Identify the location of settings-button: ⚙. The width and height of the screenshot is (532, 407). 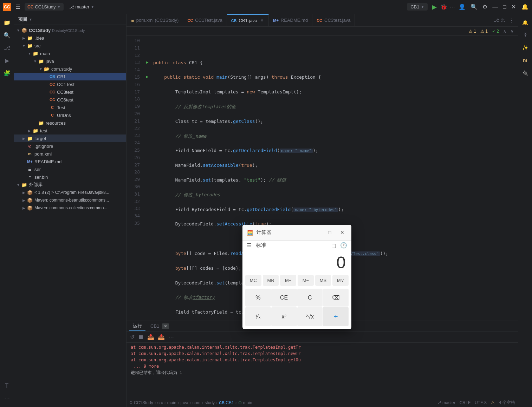
(485, 7).